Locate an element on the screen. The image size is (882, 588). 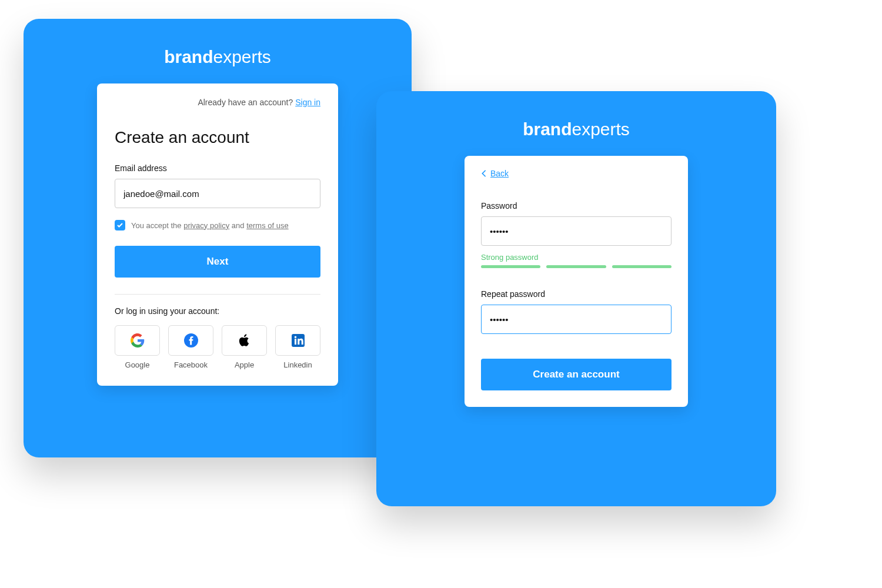
back-link: Back is located at coordinates (495, 173).